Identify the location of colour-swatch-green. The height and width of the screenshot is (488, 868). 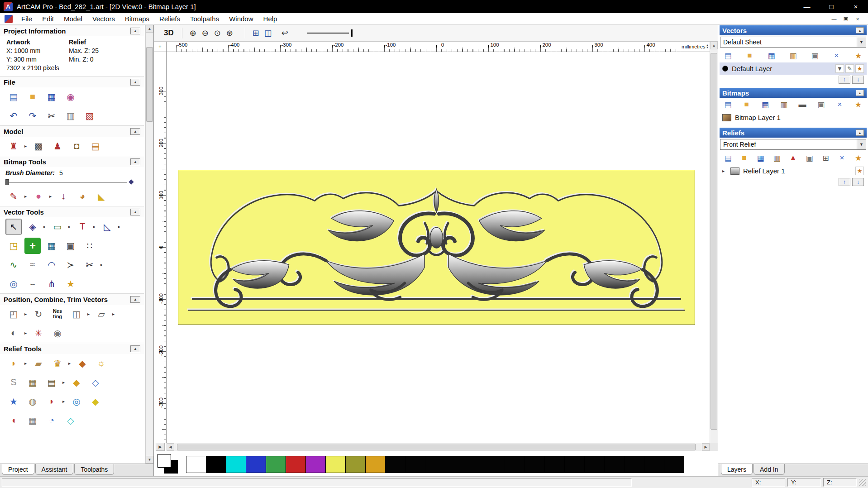
(276, 464).